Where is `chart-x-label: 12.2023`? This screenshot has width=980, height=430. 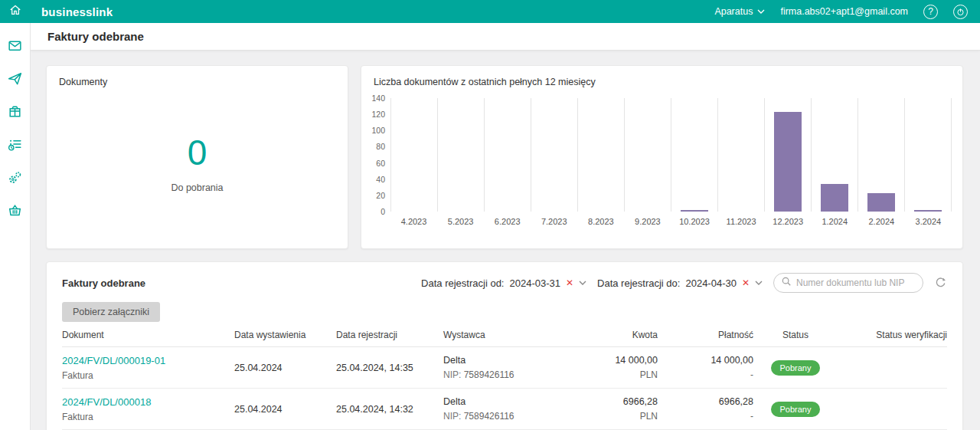 chart-x-label: 12.2023 is located at coordinates (789, 222).